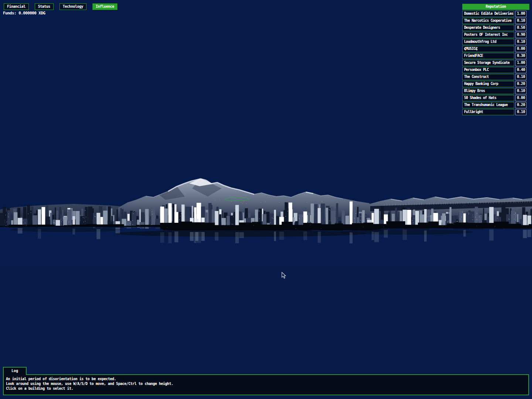 The height and width of the screenshot is (399, 532). I want to click on reputation-entry-name: Personbox PLC, so click(488, 70).